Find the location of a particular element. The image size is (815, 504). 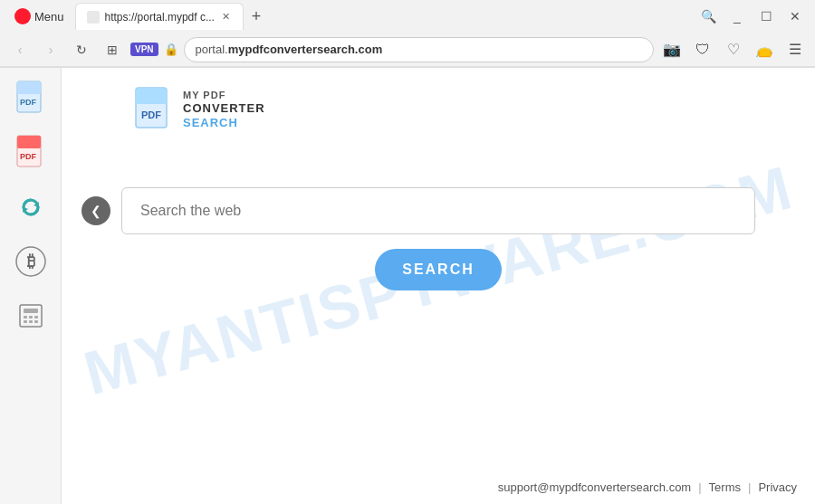

logo-converter: CONVERTER is located at coordinates (225, 109).